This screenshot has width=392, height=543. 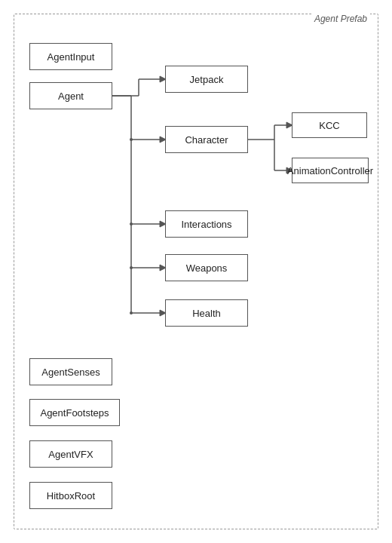 I want to click on node-jetpack: Jetpack, so click(x=207, y=79).